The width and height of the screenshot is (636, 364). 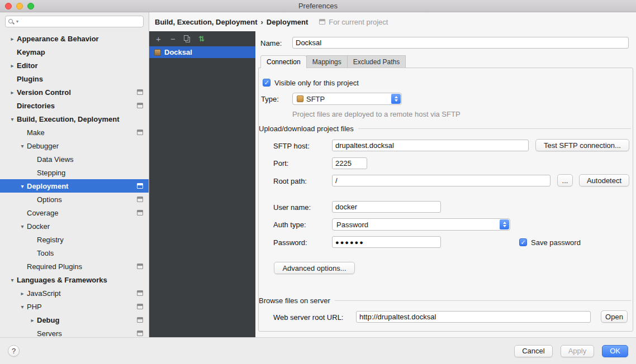 I want to click on copy-server-button, so click(x=187, y=39).